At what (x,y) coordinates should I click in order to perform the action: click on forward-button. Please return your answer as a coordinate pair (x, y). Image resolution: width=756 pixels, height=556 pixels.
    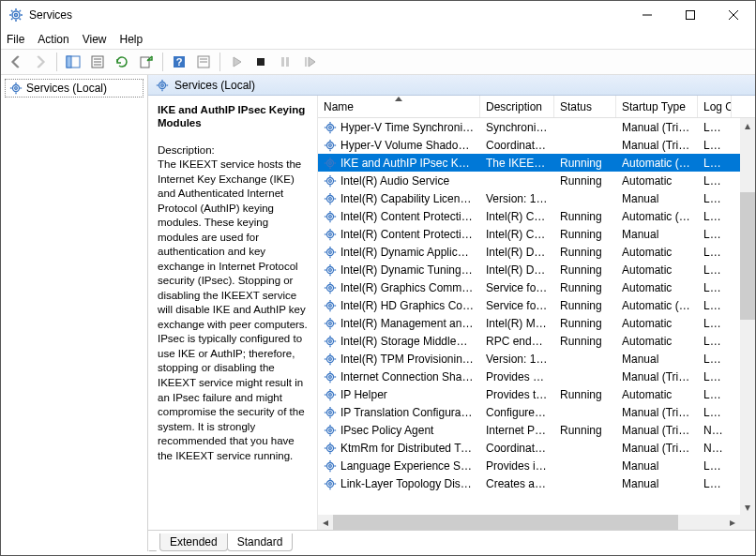
    Looking at the image, I should click on (40, 62).